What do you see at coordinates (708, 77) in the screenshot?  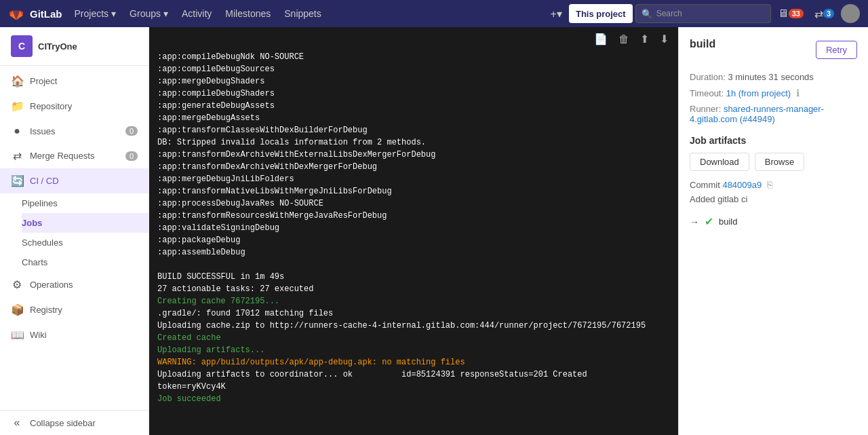 I see `duration-label: Duration:` at bounding box center [708, 77].